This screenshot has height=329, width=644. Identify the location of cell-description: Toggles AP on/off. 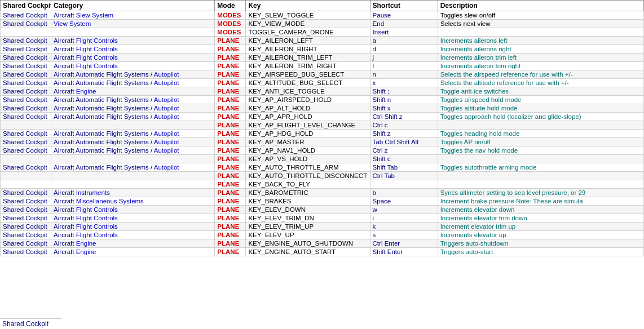
(540, 142).